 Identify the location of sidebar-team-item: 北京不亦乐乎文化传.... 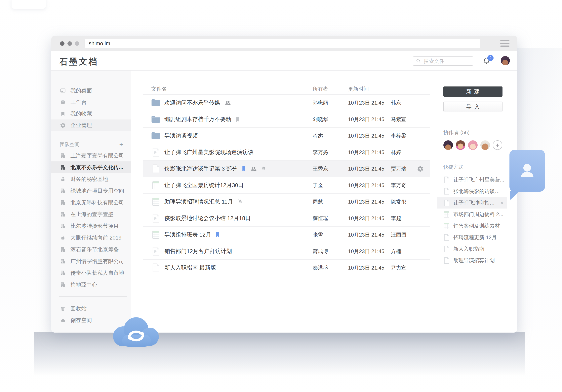
(91, 167).